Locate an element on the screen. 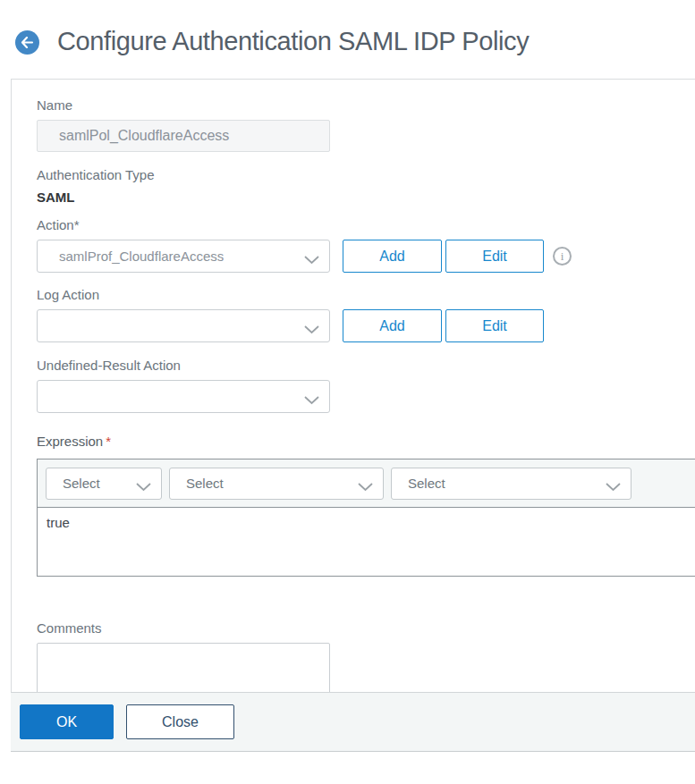 Image resolution: width=695 pixels, height=784 pixels. log-action-label: Log Action is located at coordinates (366, 295).